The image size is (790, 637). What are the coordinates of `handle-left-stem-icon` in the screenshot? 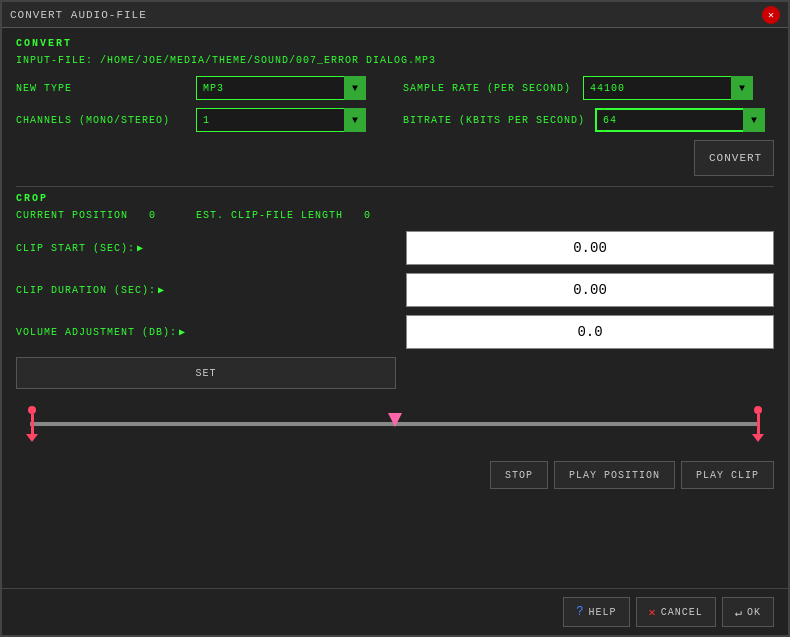 It's located at (32, 424).